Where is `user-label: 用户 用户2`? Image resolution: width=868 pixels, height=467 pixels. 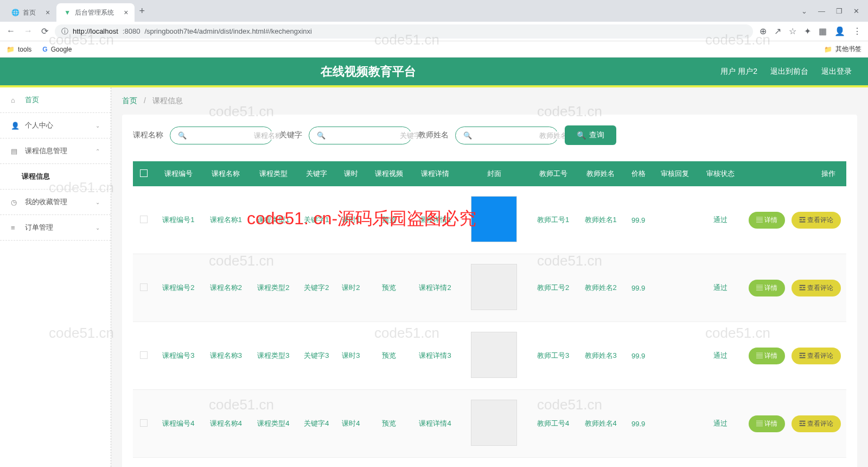 user-label: 用户 用户2 is located at coordinates (739, 72).